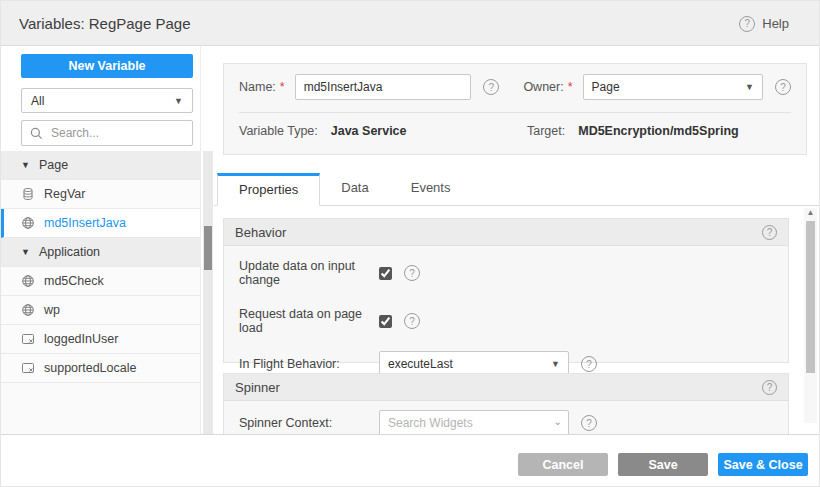 Image resolution: width=820 pixels, height=487 pixels. I want to click on behavior-section-title: Behavior, so click(260, 232).